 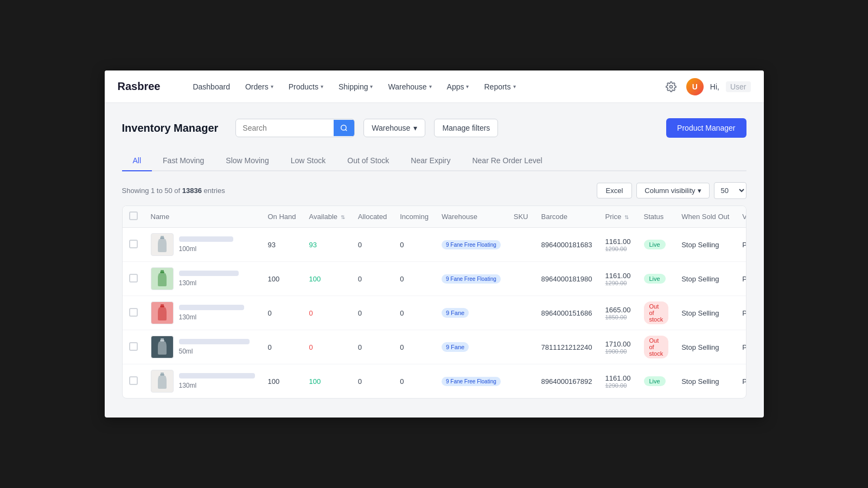 I want to click on shipping-chevron-icon: ▾, so click(x=371, y=87).